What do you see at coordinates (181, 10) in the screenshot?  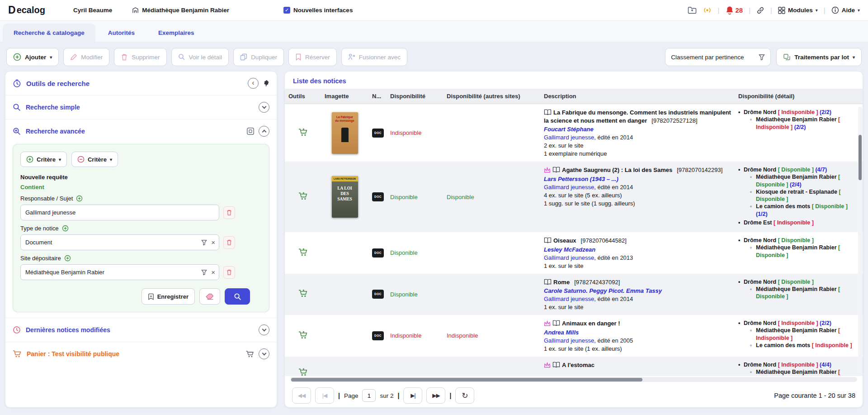 I see `current-site: Médiathèque Benjamin Rabier` at bounding box center [181, 10].